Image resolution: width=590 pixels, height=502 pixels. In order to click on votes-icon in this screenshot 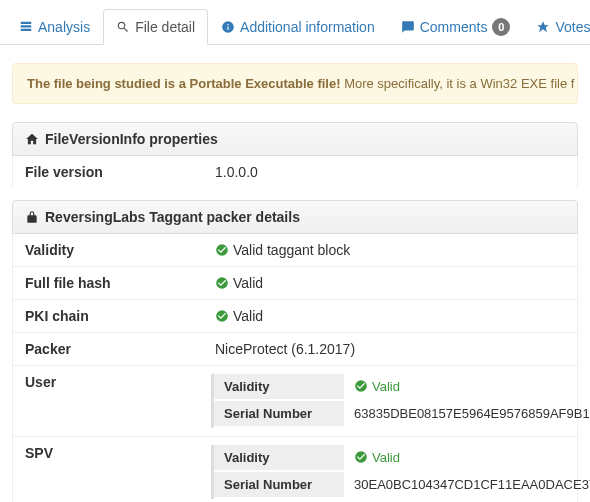, I will do `click(543, 27)`.